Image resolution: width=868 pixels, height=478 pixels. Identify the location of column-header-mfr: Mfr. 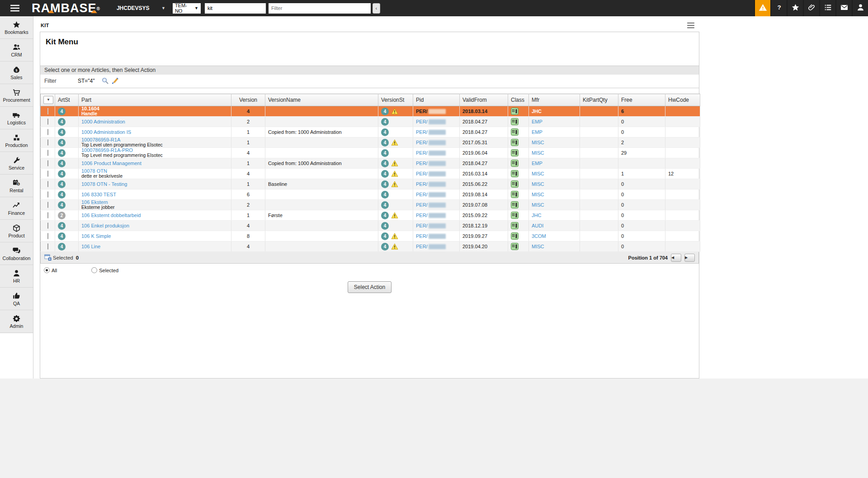
(554, 100).